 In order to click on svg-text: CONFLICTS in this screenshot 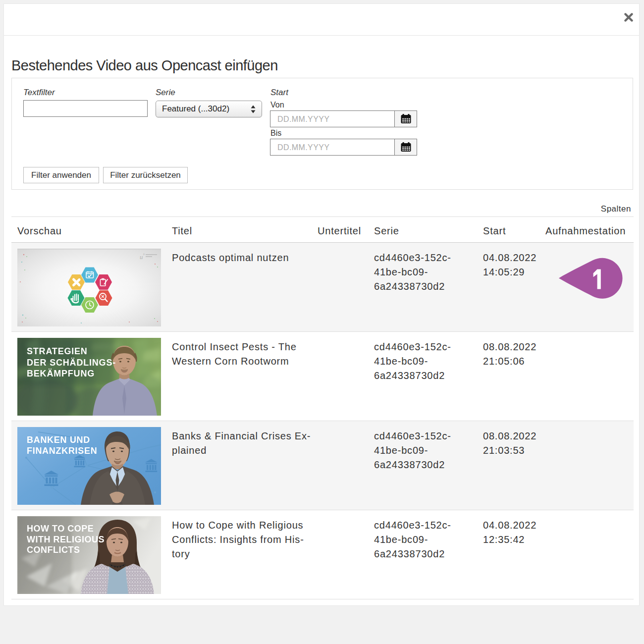, I will do `click(54, 550)`.